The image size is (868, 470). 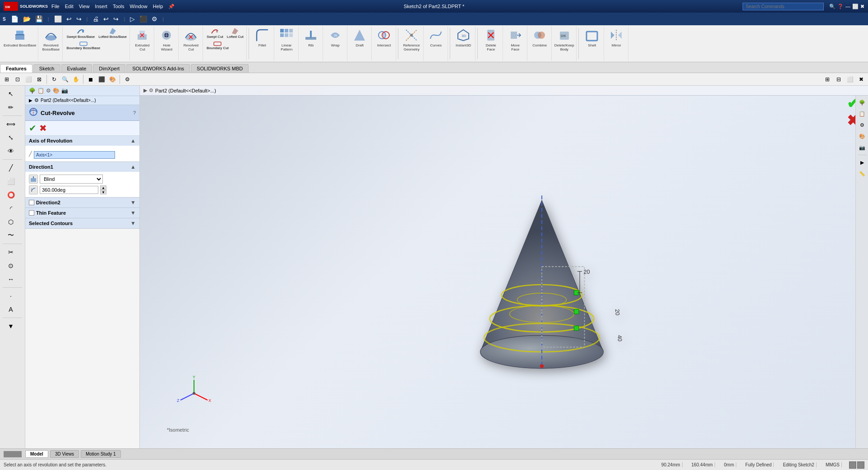 What do you see at coordinates (862, 136) in the screenshot?
I see `ri-display: 🎨` at bounding box center [862, 136].